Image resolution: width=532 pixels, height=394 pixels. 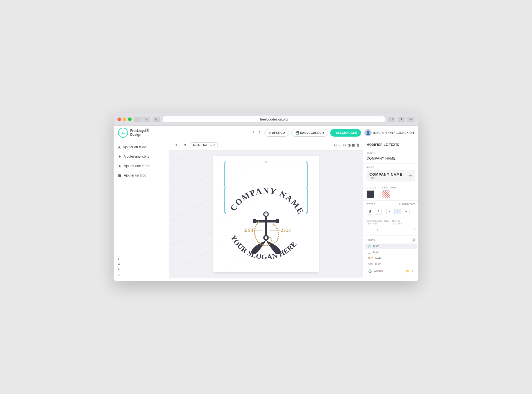 What do you see at coordinates (146, 119) in the screenshot?
I see `forward-button: ›` at bounding box center [146, 119].